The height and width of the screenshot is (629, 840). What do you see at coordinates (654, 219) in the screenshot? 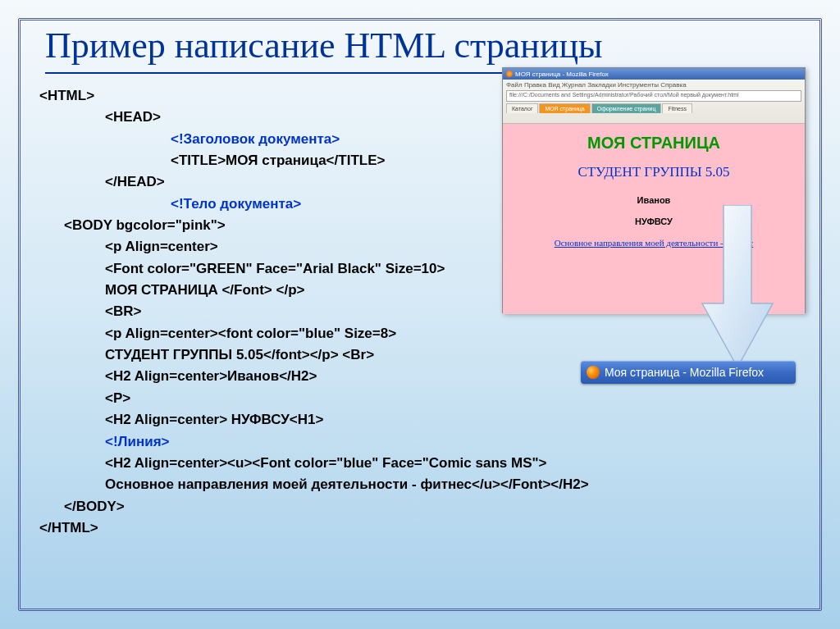
I see `browser-viewport: МОЯ СТРАНИЦА СТУДЕНТ ГРУППЫ 5.05 Иванов …` at bounding box center [654, 219].